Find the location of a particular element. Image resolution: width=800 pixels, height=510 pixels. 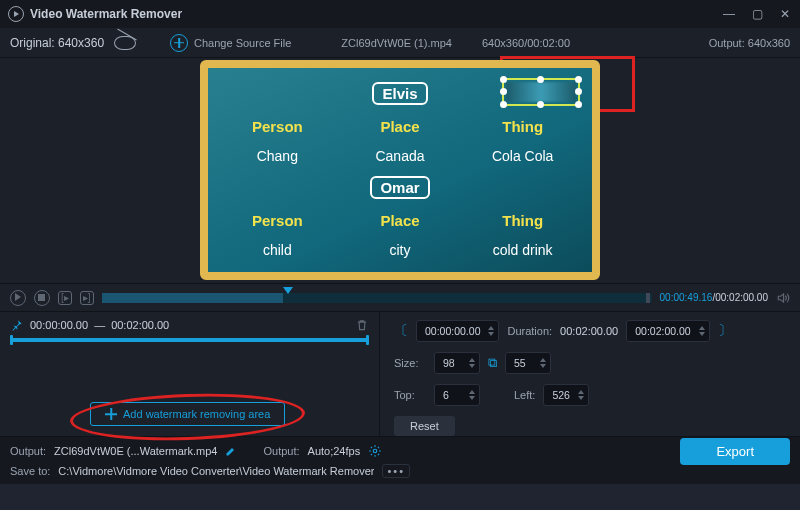

link-aspect-icon: ⧉ is located at coordinates (492, 363).